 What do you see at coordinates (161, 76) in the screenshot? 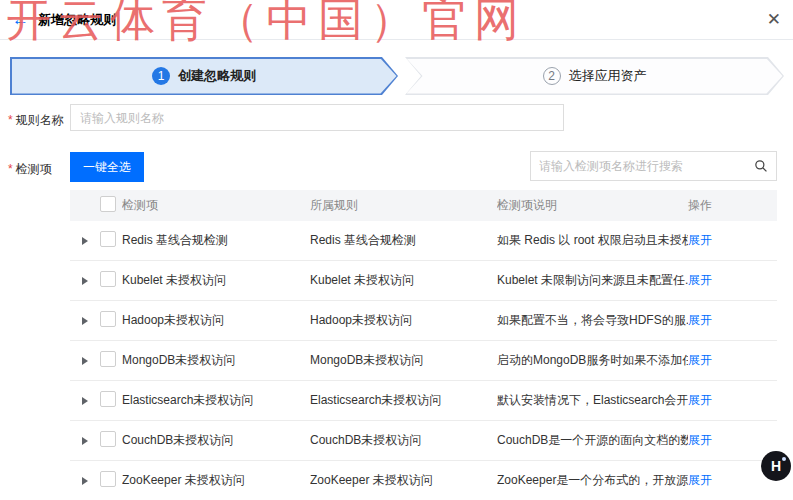
I see `step1-number-badge: 1` at bounding box center [161, 76].